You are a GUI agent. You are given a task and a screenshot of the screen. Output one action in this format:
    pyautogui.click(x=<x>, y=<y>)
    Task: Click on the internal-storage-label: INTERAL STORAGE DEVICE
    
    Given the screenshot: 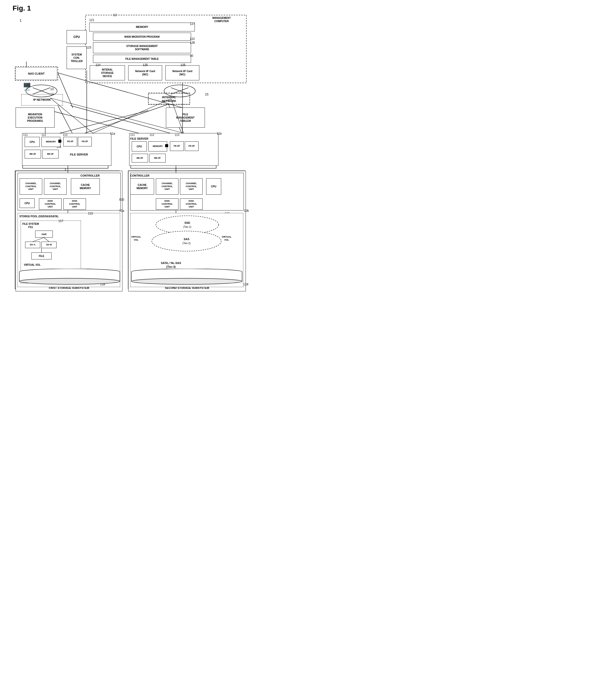 What is the action you would take?
    pyautogui.click(x=107, y=73)
    